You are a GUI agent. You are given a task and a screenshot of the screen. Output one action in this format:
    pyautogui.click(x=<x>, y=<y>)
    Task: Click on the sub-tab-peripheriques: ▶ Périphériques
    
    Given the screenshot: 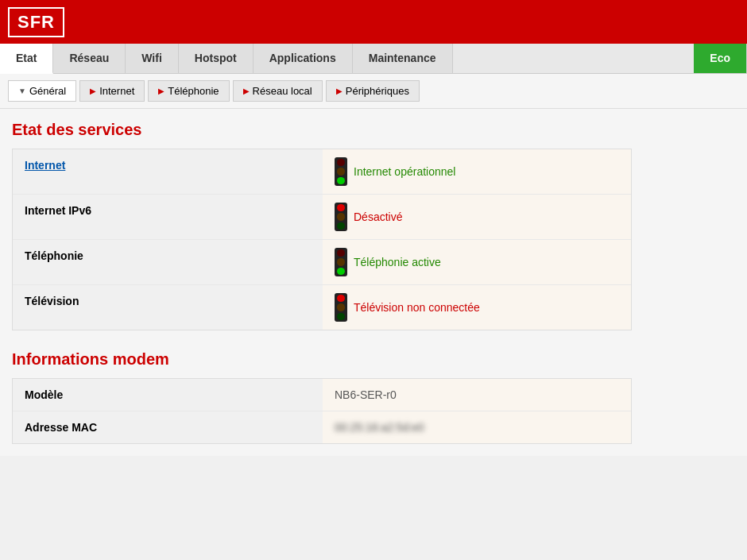 What is the action you would take?
    pyautogui.click(x=373, y=91)
    